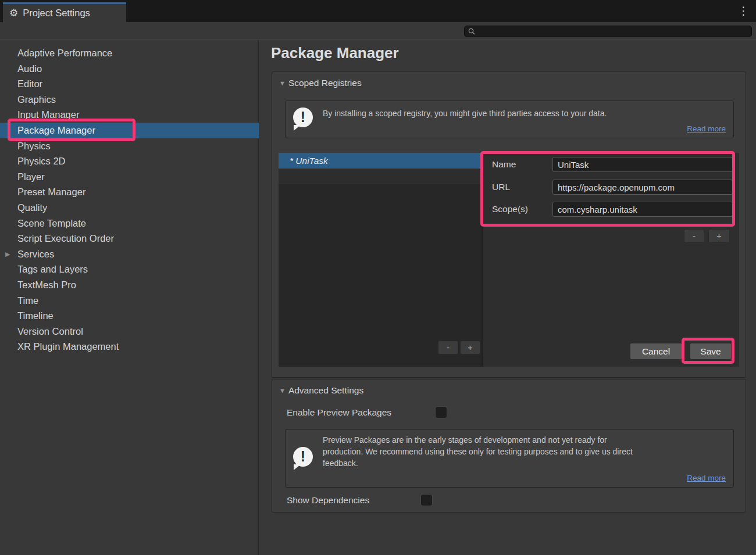  What do you see at coordinates (694, 236) in the screenshot?
I see `remove-scope-button: -` at bounding box center [694, 236].